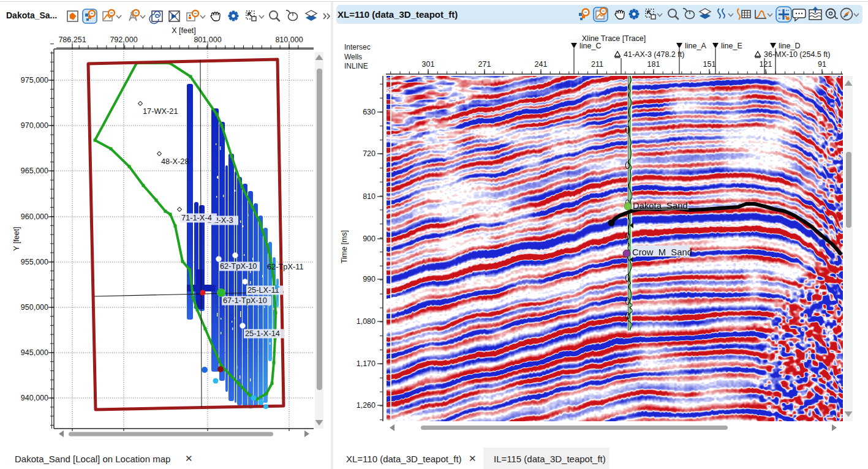 The width and height of the screenshot is (868, 469). What do you see at coordinates (429, 64) in the screenshot?
I see `svg-text: 301` at bounding box center [429, 64].